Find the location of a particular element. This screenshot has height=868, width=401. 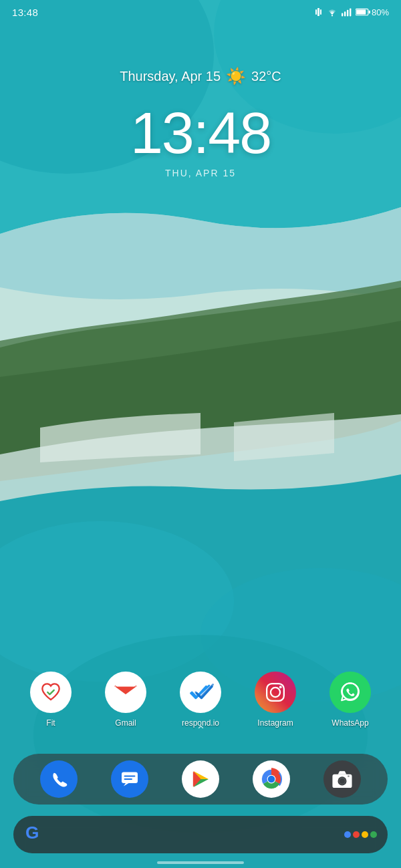

respond-icon is located at coordinates (200, 692).